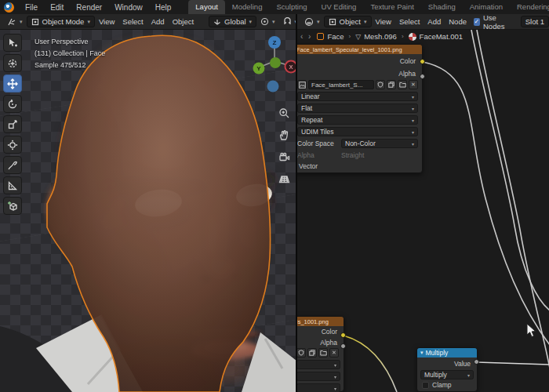 This screenshot has width=549, height=392. Describe the element at coordinates (287, 22) in the screenshot. I see `snap-dropdown: ▾` at that location.